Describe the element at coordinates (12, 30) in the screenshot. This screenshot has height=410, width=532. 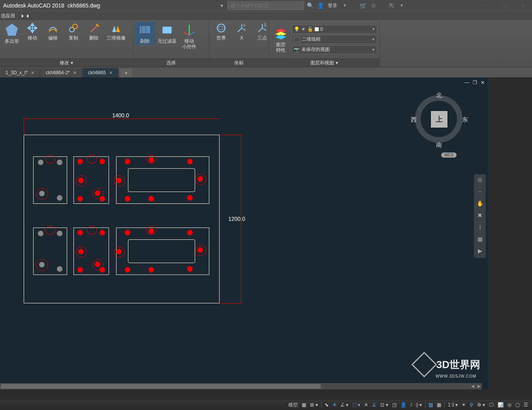
I see `polygon-icon` at that location.